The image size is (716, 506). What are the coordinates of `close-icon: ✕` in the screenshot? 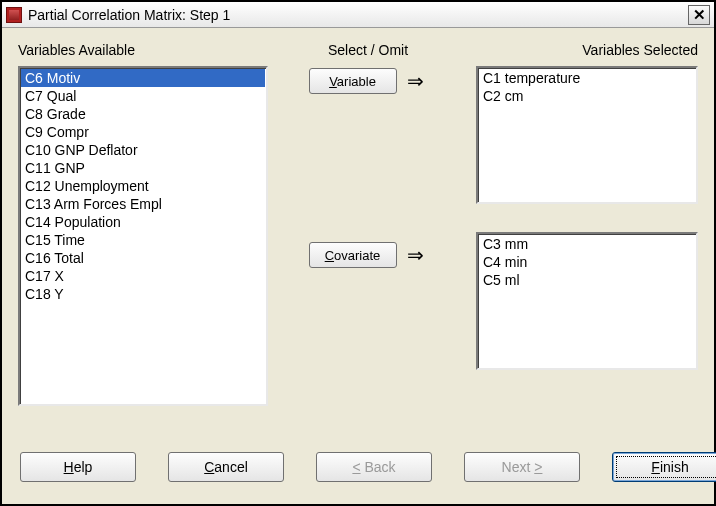 It's located at (700, 14).